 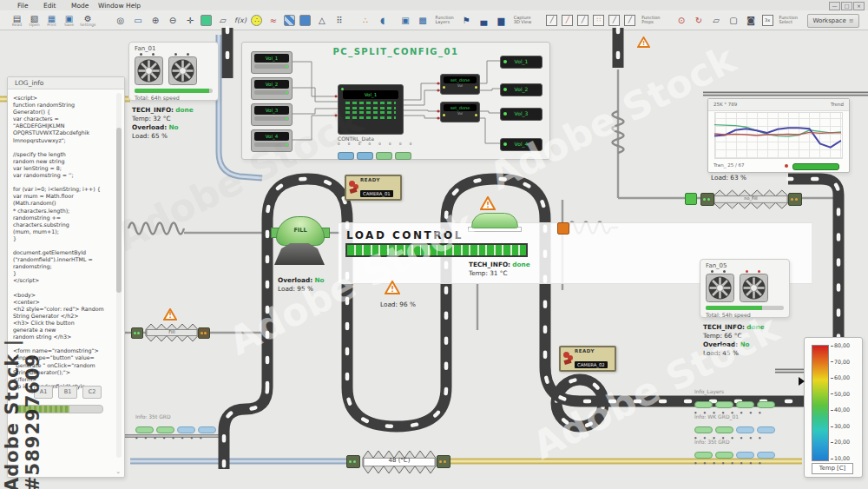 I want to click on scrollbar, so click(x=119, y=275).